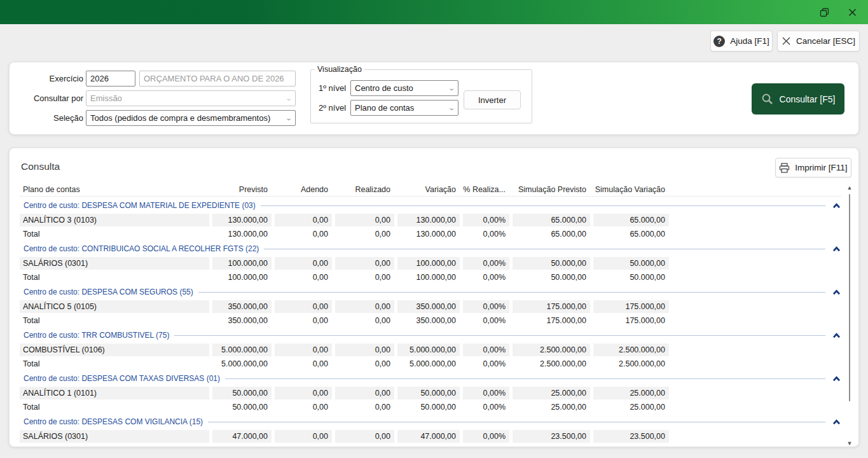 The image size is (868, 458). Describe the element at coordinates (114, 436) in the screenshot. I see `row-name-cell: SALÁRIOS (0301)` at that location.